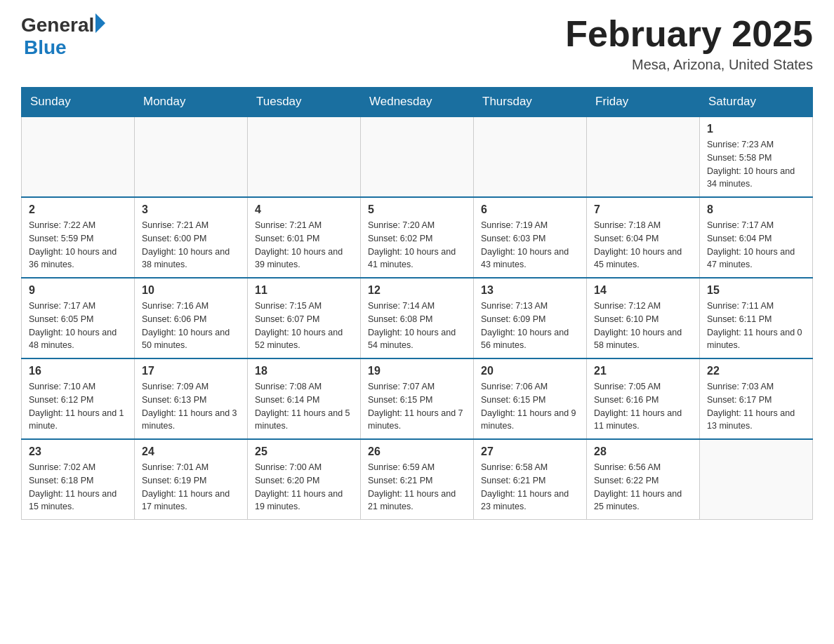 Image resolution: width=834 pixels, height=644 pixels. What do you see at coordinates (191, 487) in the screenshot?
I see `day-info: Sunrise: 7:01 AM Sunset: 6:19 PM Dayligh…` at bounding box center [191, 487].